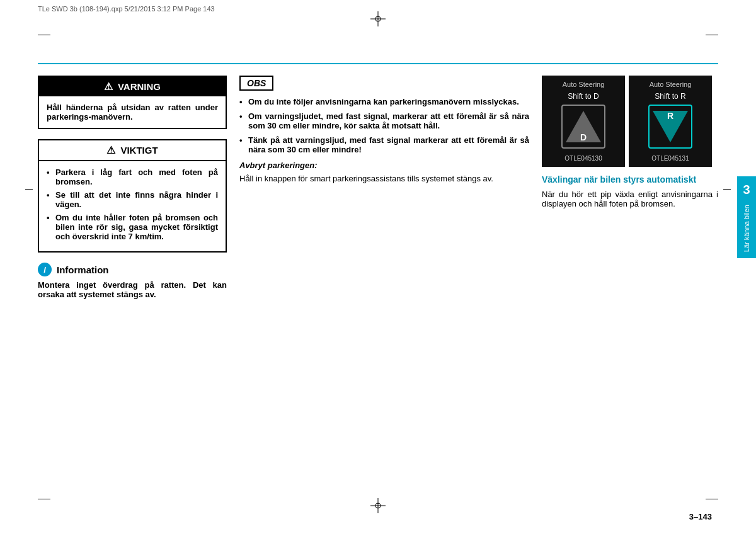 This screenshot has height=534, width=756. Describe the element at coordinates (126, 9) in the screenshot. I see `print-header-text: TLe SWD 3b (108-194).qxp 5/21/2015 3:12 …` at that location.